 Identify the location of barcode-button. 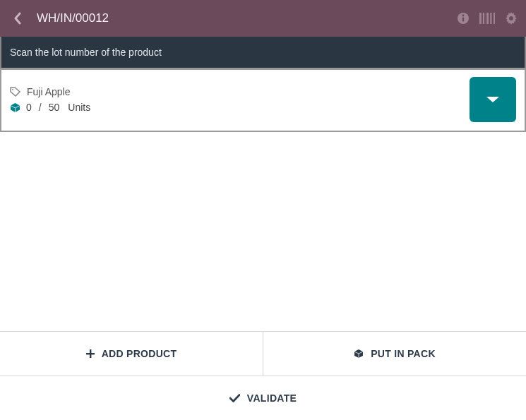
(487, 18).